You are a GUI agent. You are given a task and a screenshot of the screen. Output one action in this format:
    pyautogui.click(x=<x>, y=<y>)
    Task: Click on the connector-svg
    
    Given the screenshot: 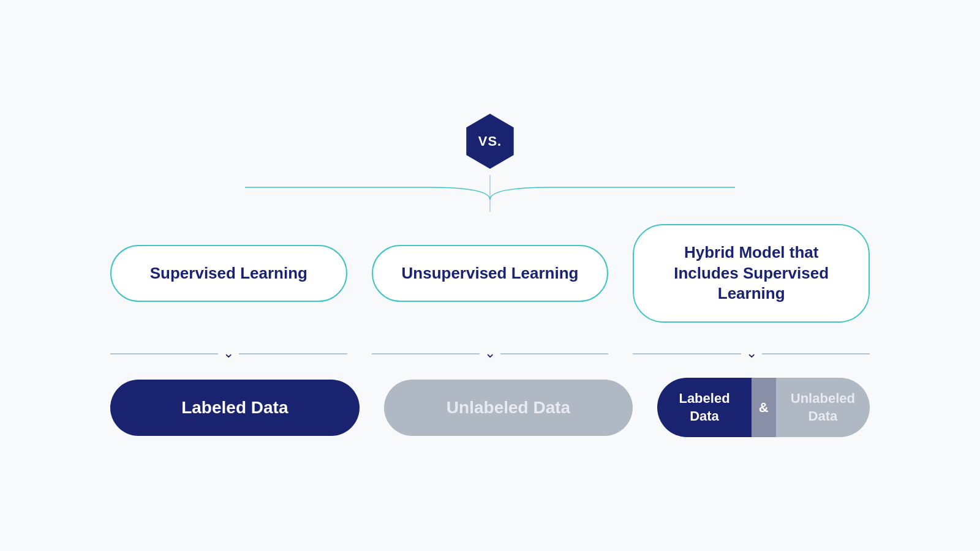 What is the action you would take?
    pyautogui.click(x=490, y=200)
    